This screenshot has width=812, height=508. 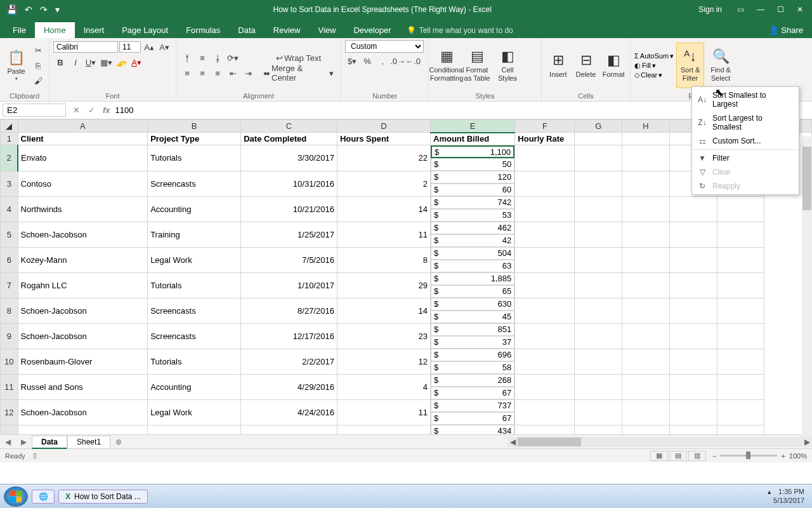 What do you see at coordinates (473, 279) in the screenshot?
I see `cell: $1,885` at bounding box center [473, 279].